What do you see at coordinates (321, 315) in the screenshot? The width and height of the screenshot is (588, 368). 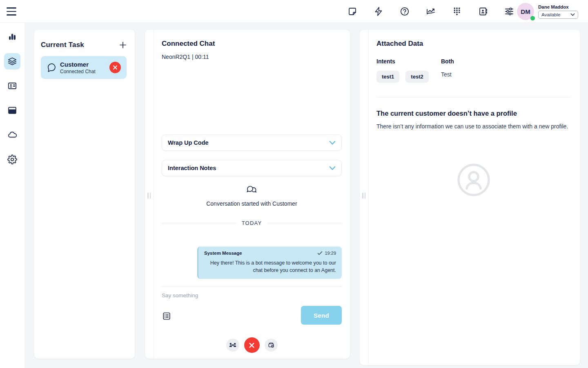 I see `send-button: Send` at bounding box center [321, 315].